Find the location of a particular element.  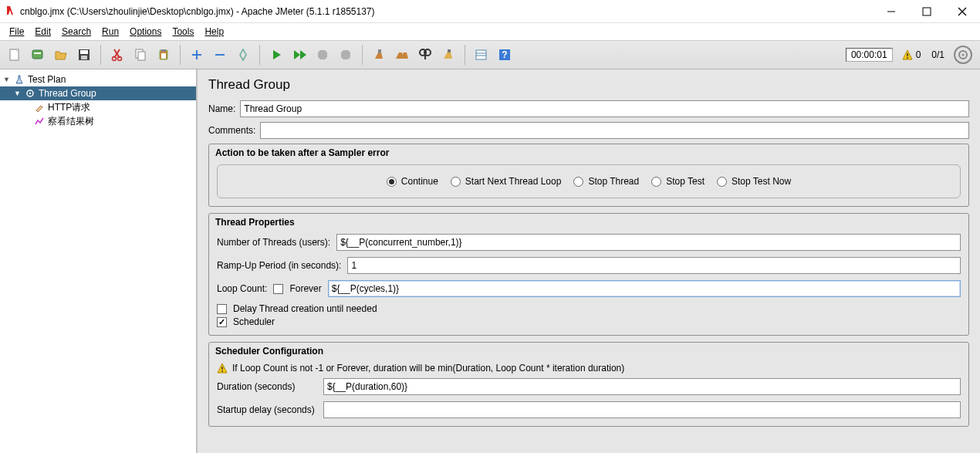

toggle-button is located at coordinates (243, 55).